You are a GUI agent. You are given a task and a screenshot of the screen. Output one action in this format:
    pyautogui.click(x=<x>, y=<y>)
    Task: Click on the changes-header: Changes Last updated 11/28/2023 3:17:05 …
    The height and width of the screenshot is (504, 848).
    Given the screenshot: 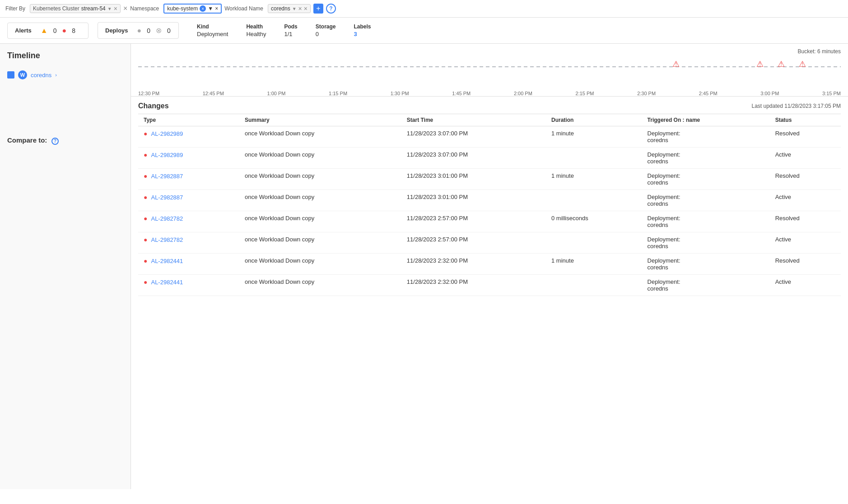 What is the action you would take?
    pyautogui.click(x=489, y=105)
    